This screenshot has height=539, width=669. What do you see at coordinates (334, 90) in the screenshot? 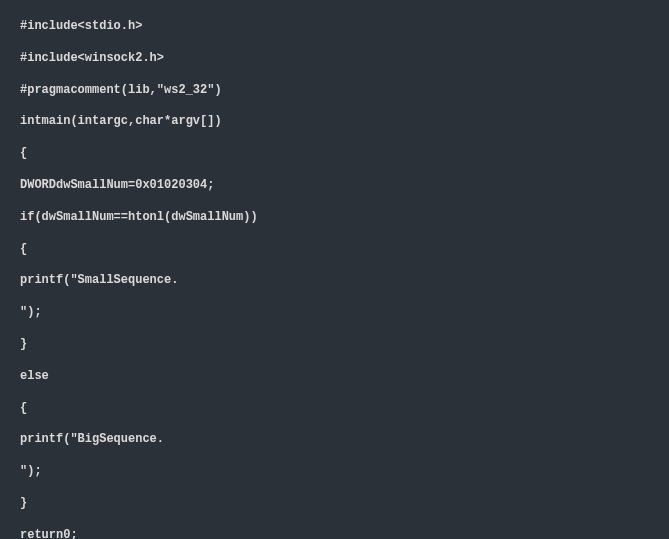
I see `code-line: #pragmacomment(lib,"ws2_32")` at bounding box center [334, 90].